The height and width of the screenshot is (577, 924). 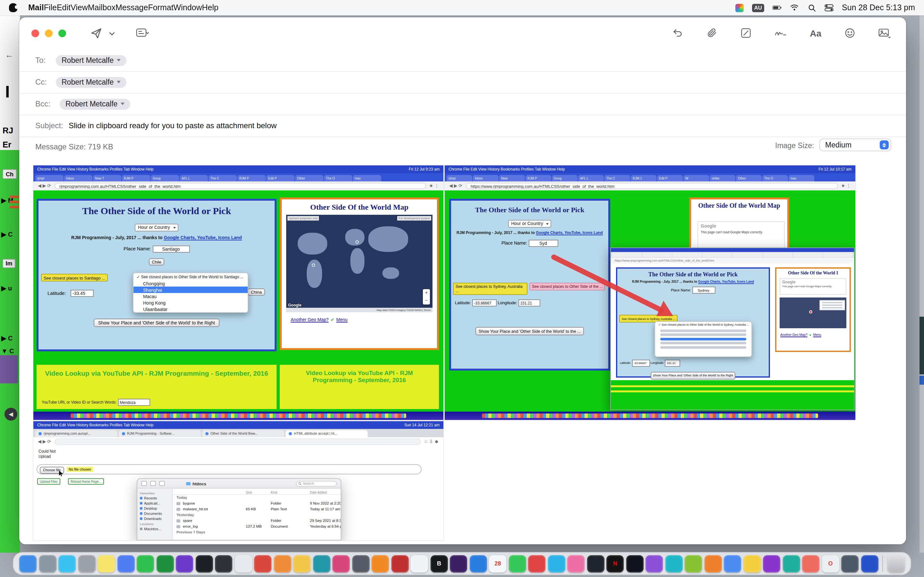 What do you see at coordinates (238, 481) in the screenshot?
I see `pasted-screenshot-3: Chrome File Edit View History Bookmarks …` at bounding box center [238, 481].